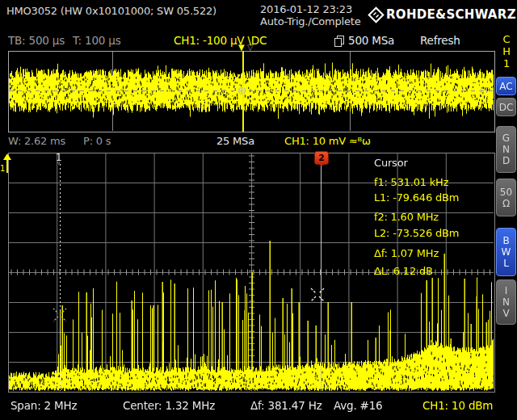 Image resolution: width=517 pixels, height=420 pixels. I want to click on trace-number: 1, so click(2, 168).